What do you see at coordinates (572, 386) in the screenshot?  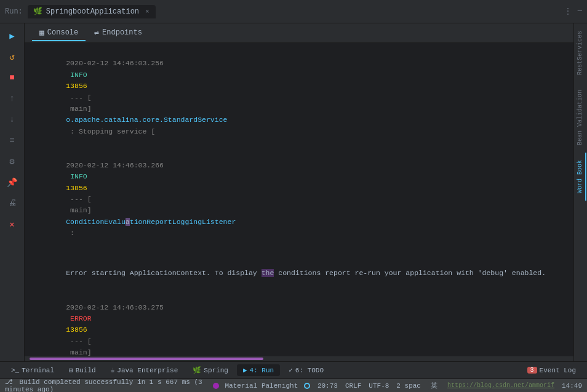 I see `time: 14:49` at bounding box center [572, 386].